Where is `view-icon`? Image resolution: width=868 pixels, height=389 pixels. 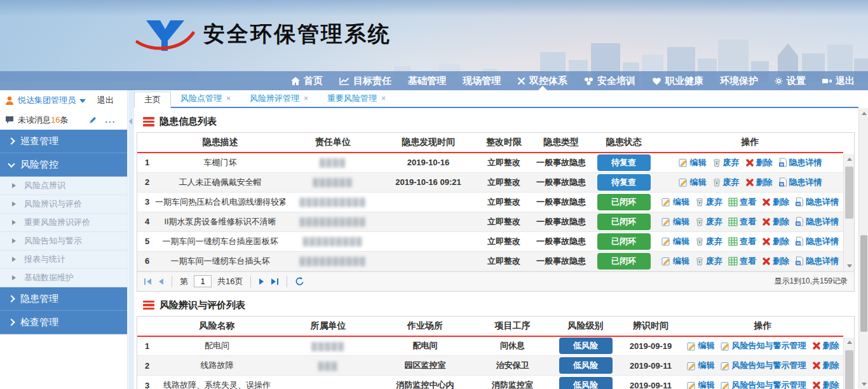
view-icon is located at coordinates (733, 261).